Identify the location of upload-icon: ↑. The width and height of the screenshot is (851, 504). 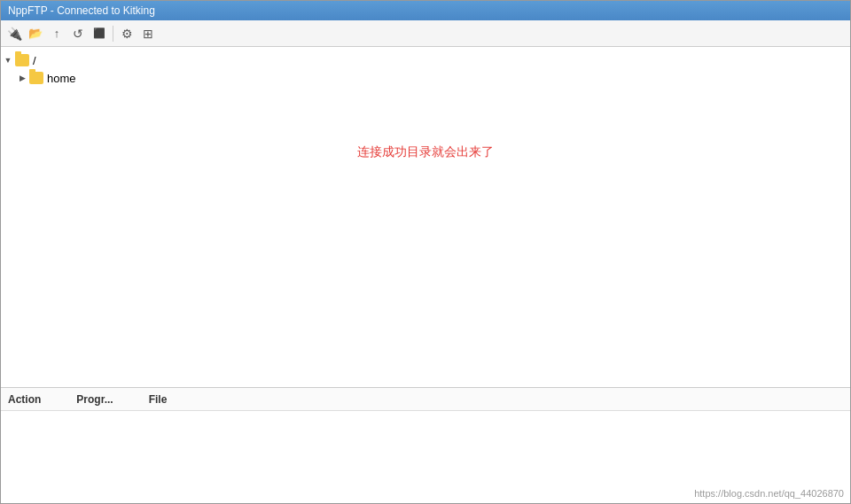
(57, 34).